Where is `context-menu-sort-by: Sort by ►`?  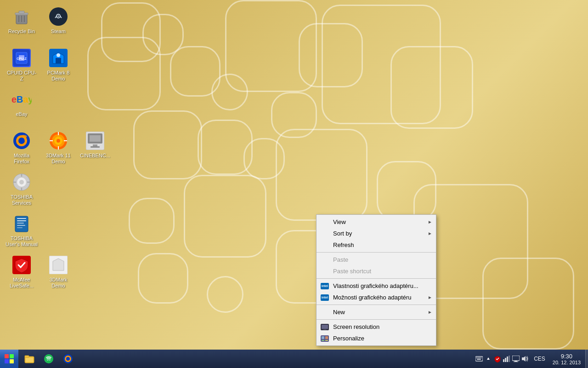 context-menu-sort-by: Sort by ► is located at coordinates (376, 234).